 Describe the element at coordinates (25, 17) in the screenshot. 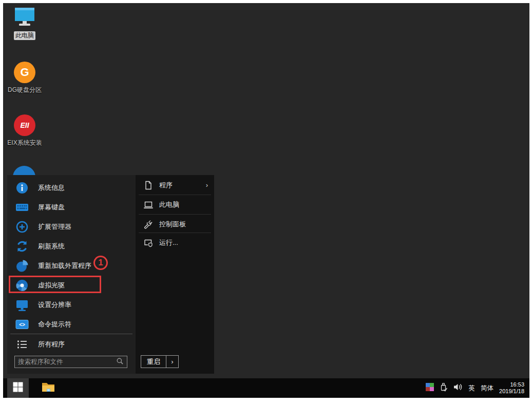

I see `monitor-icon` at that location.